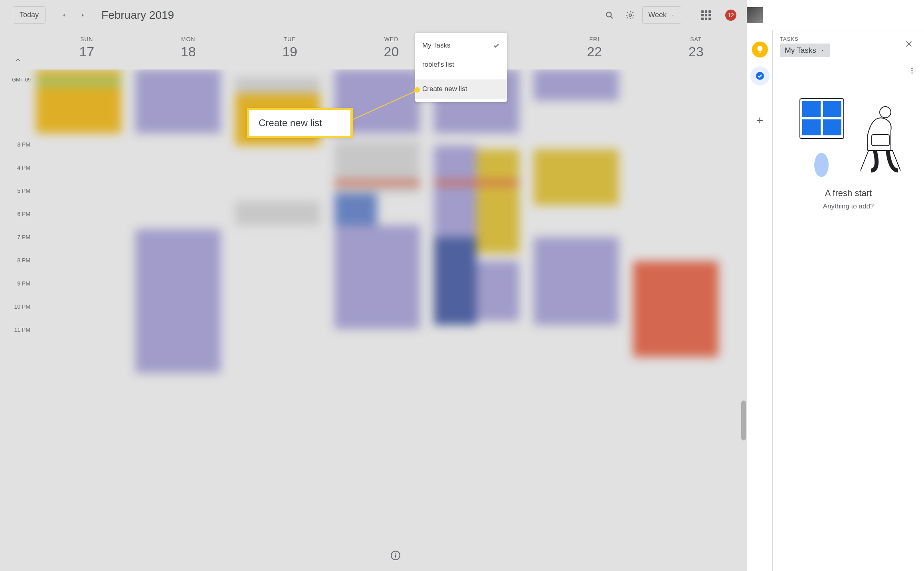 Image resolution: width=924 pixels, height=571 pixels. I want to click on task-list-option-label: My Tasks, so click(437, 46).